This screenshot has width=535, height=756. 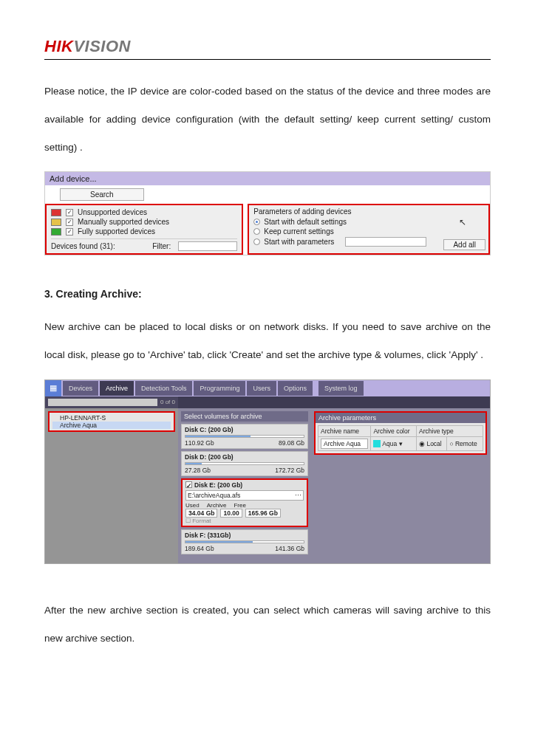 I want to click on archive-params-header: Archive parameters, so click(x=401, y=418).